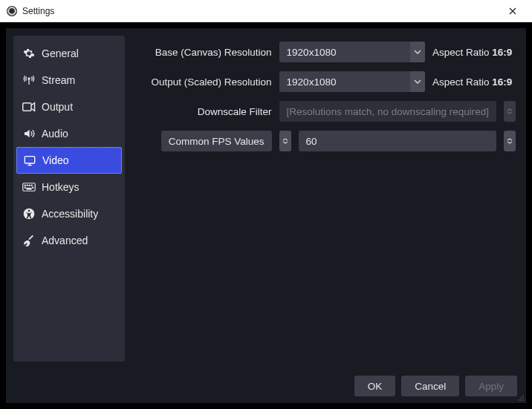  Describe the element at coordinates (30, 160) in the screenshot. I see `monitor-icon` at that location.